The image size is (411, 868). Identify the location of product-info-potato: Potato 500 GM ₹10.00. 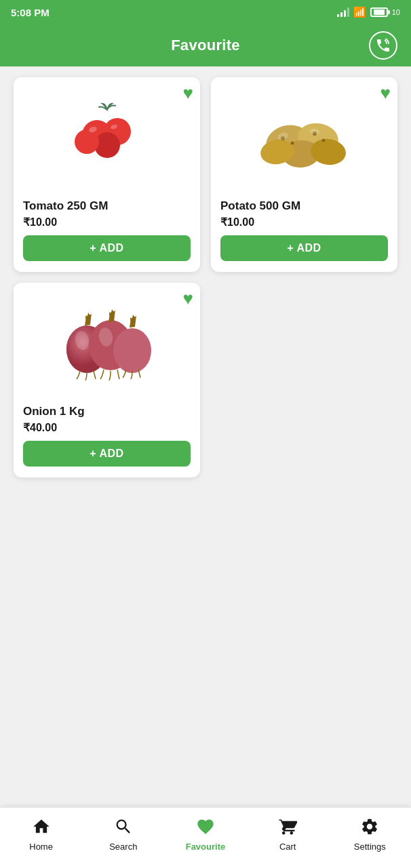
(304, 210).